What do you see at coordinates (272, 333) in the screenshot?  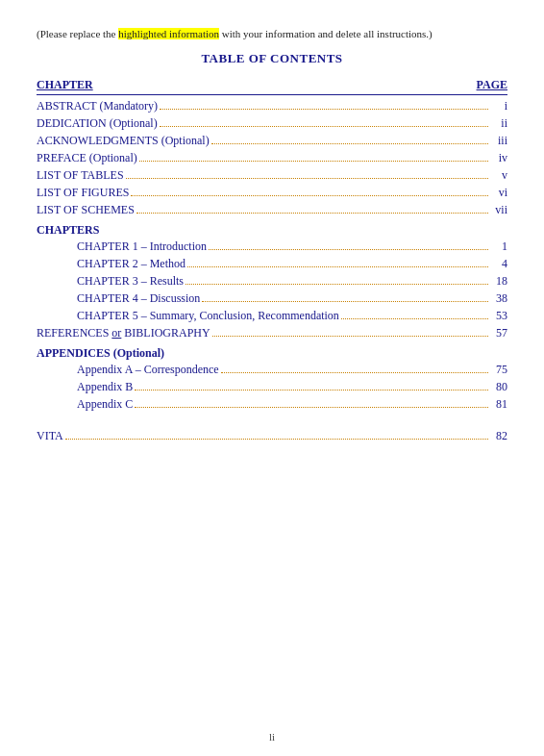 I see `references-entry: REFERENCES or BIBLIOGRAPHY 57` at bounding box center [272, 333].